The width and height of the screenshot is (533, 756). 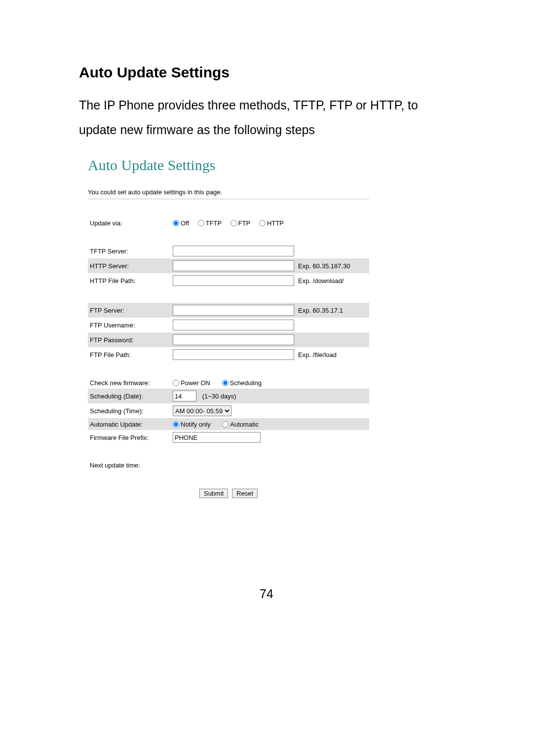 What do you see at coordinates (266, 117) in the screenshot?
I see `doc-paragraph: The IP Phone provides three methods, TFT…` at bounding box center [266, 117].